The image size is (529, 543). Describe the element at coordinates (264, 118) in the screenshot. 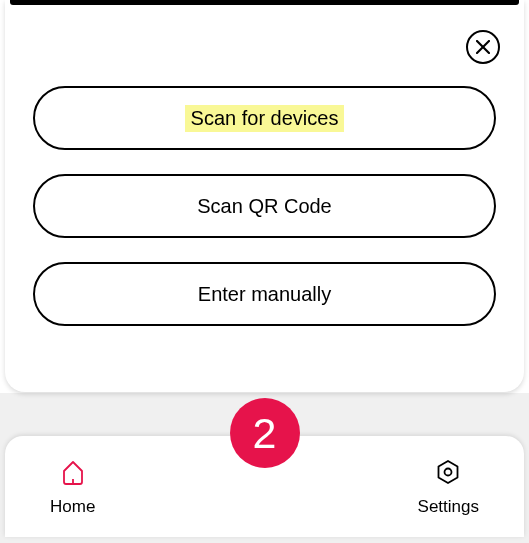

I see `scan-devices-button: Scan for devices` at that location.